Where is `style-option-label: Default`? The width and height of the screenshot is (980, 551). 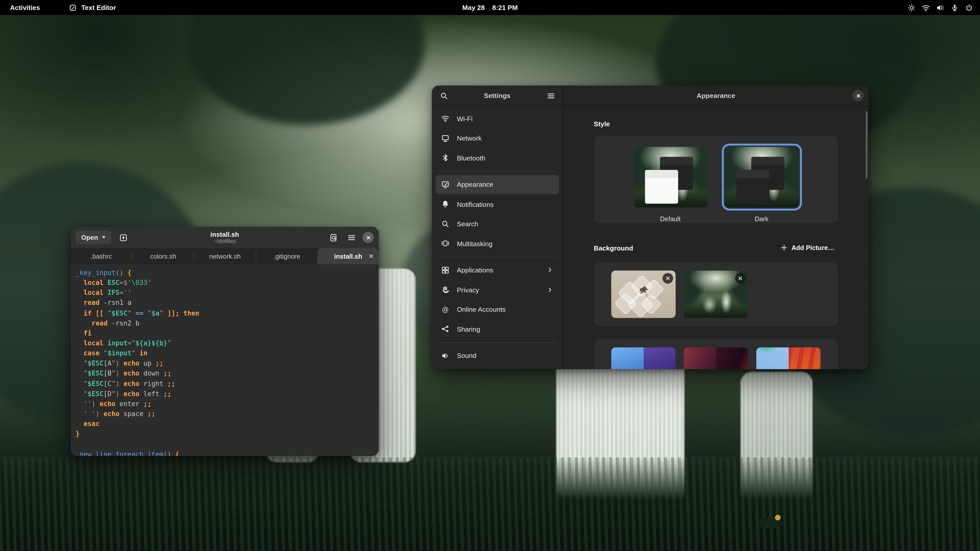 style-option-label: Default is located at coordinates (670, 219).